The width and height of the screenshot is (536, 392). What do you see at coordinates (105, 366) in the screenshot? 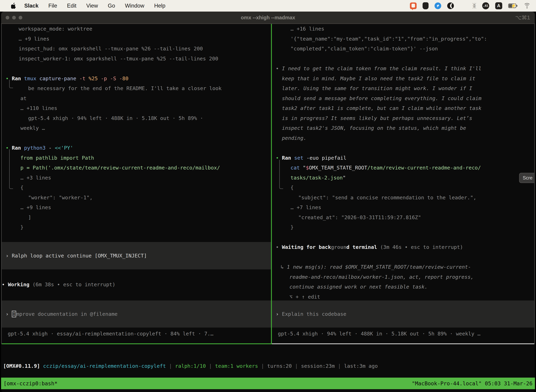
I see `omx-repo-path: cczip/essay/ai-reimplementation-copyleft` at bounding box center [105, 366].